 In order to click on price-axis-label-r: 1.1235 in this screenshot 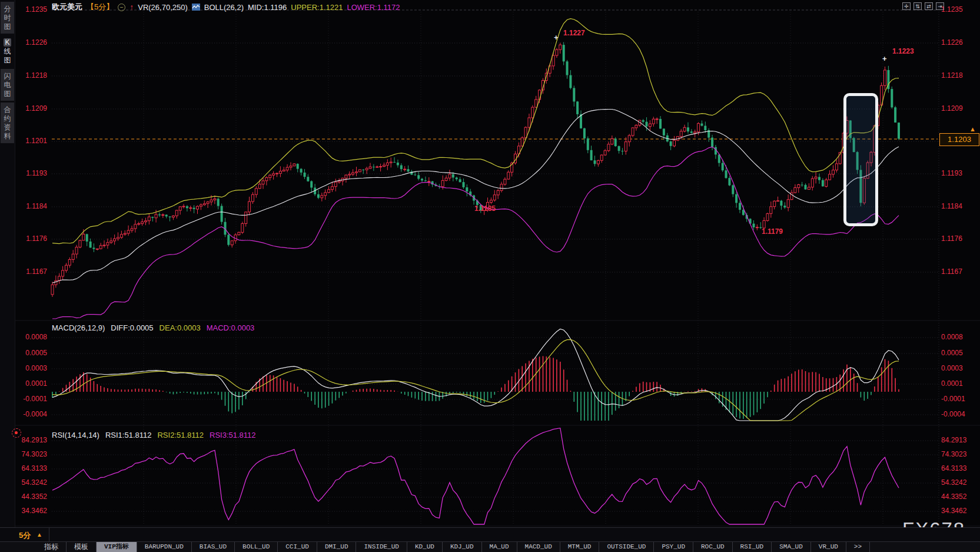, I will do `click(952, 9)`.